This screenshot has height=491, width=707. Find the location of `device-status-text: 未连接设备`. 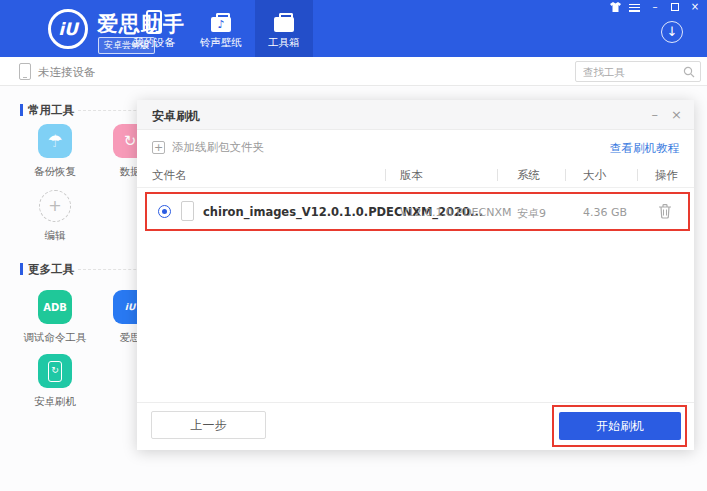

device-status-text: 未连接设备 is located at coordinates (67, 72).